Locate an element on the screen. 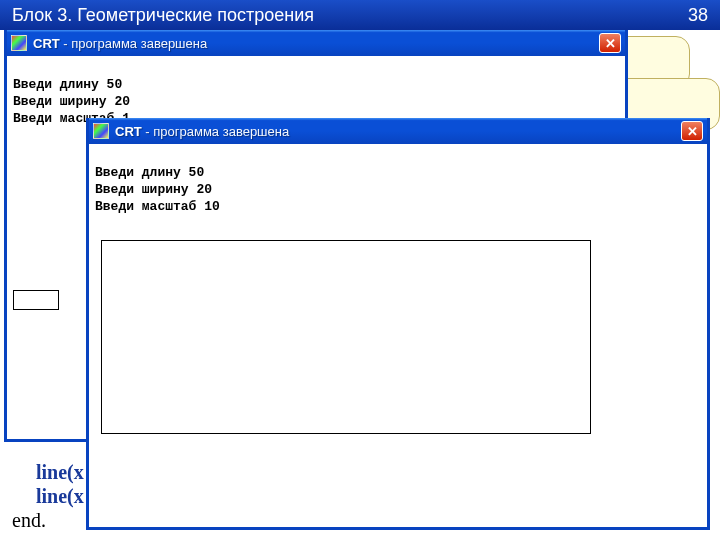 The image size is (720, 540). header-title: Блок 3. Геометрические построения is located at coordinates (163, 16).